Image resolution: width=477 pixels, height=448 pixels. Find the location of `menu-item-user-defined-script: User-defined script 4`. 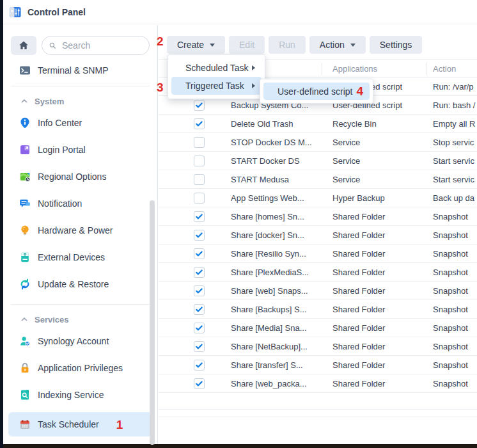

menu-item-user-defined-script: User-defined script 4 is located at coordinates (317, 91).